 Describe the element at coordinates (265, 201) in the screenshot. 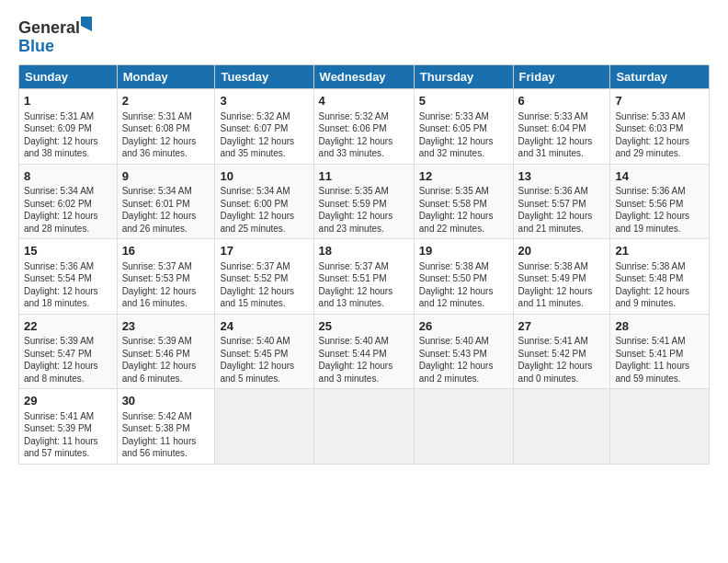

I see `calendar-cell: 10Sunrise: 5:34 AMSunset: 6:00 PMDayligh…` at that location.